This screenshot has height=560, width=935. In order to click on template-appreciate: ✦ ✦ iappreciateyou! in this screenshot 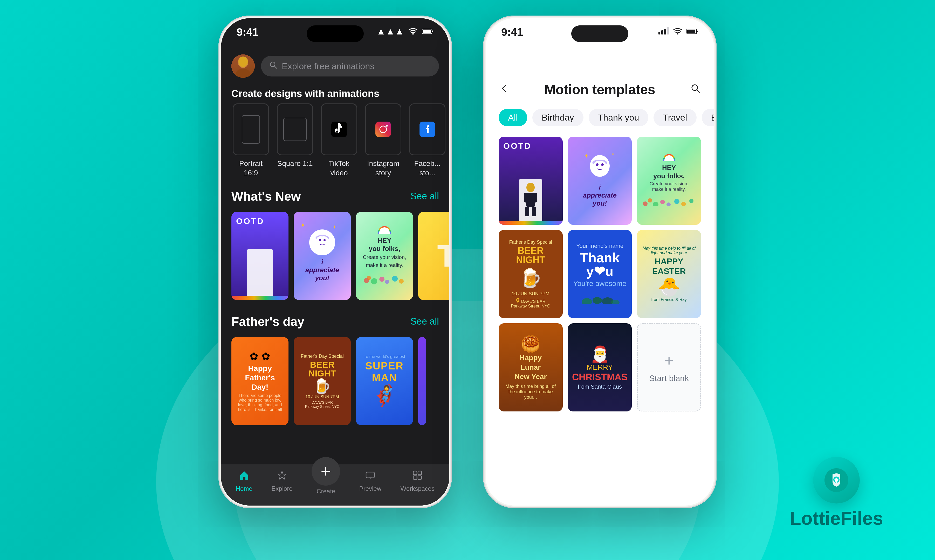, I will do `click(600, 181)`.